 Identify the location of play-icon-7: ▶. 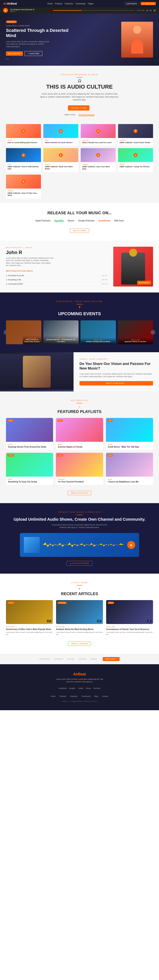
(135, 155).